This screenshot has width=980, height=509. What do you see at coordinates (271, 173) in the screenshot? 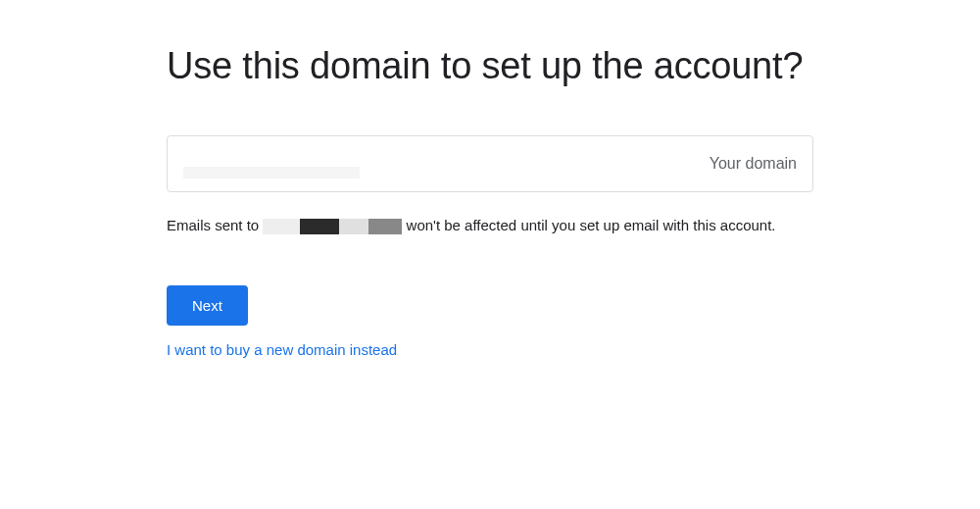
I see `domain-input-redacted-value` at bounding box center [271, 173].